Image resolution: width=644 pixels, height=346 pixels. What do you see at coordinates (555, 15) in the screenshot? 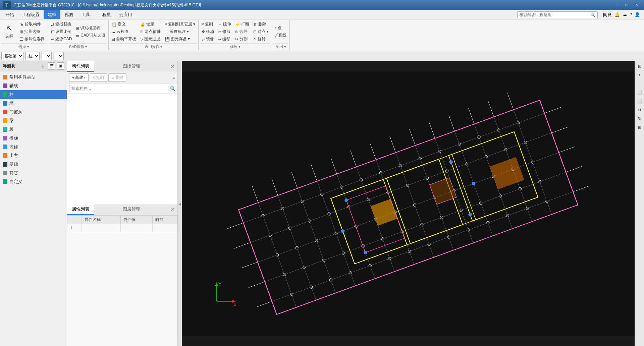
I see `search-input` at bounding box center [555, 15].